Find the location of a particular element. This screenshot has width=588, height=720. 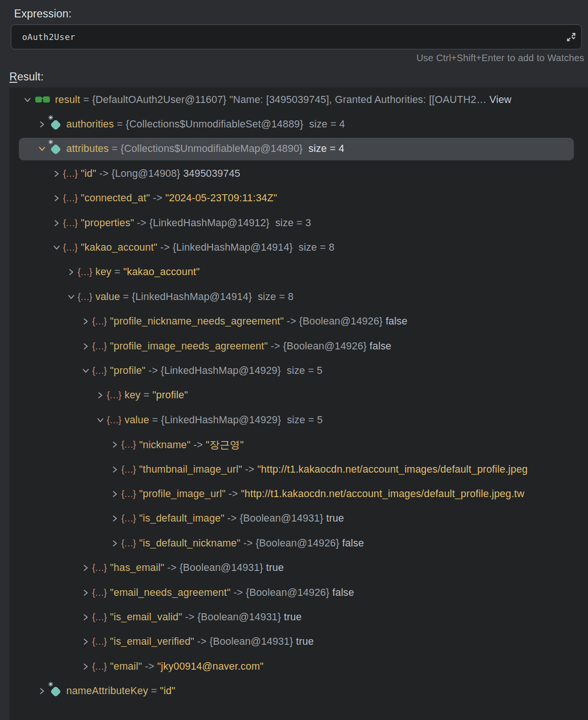

view-link: View is located at coordinates (500, 100).